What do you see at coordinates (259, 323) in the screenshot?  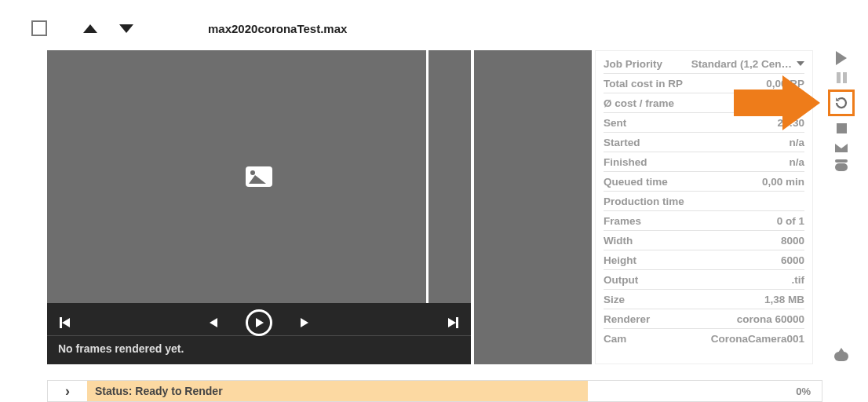 I see `play-button` at bounding box center [259, 323].